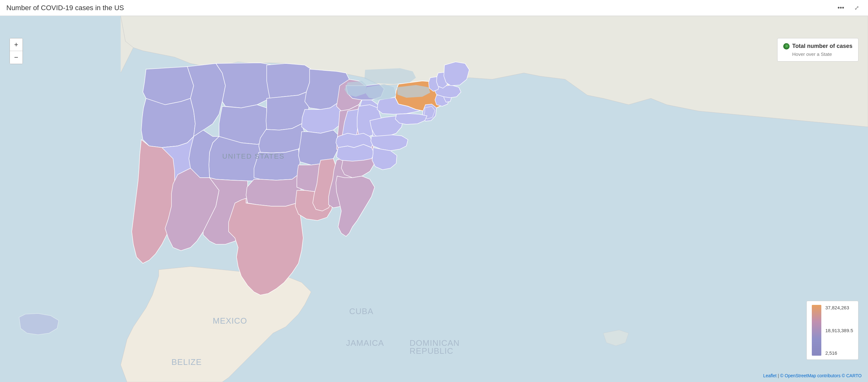  I want to click on title-bar: Number of COVID-19 cases in the US ••• ⤢, so click(434, 8).